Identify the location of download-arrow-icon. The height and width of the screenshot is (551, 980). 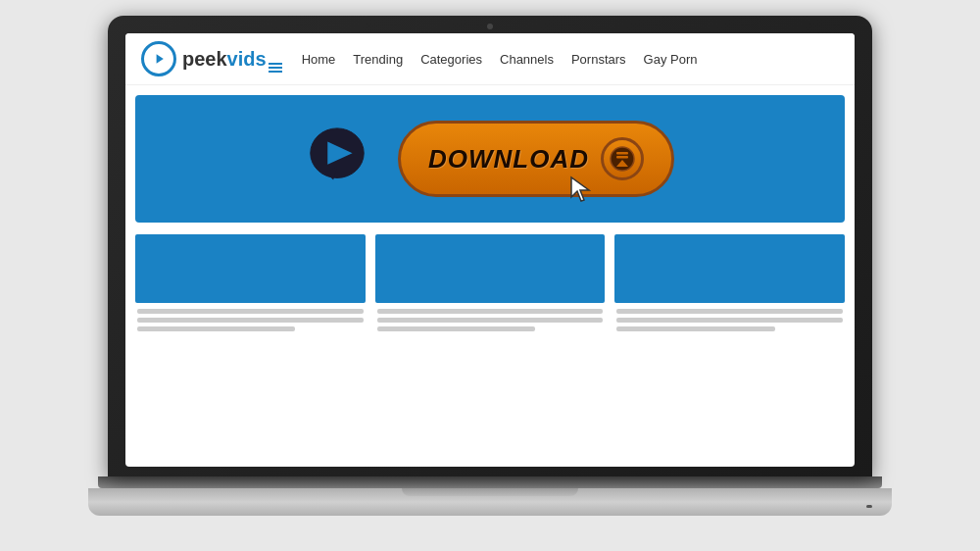
(622, 159).